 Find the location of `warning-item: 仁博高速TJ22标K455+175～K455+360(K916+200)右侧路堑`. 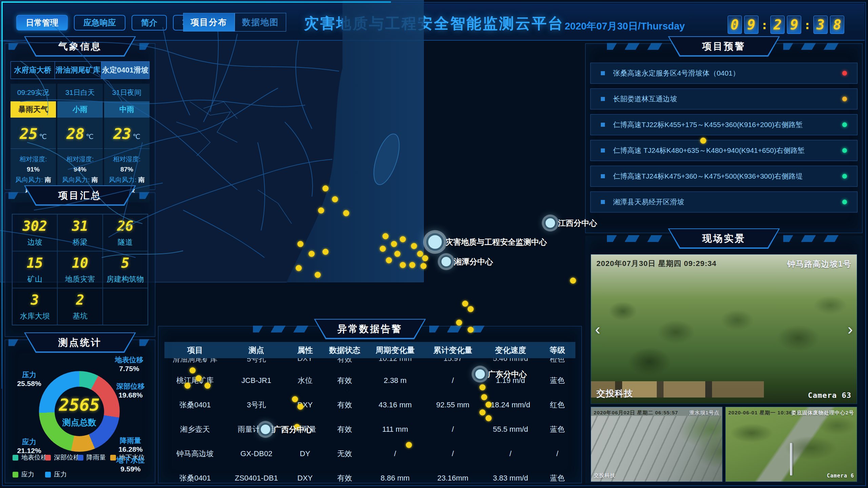

warning-item: 仁博高速TJ22标K455+175～K455+360(K916+200)右侧路堑 is located at coordinates (724, 125).